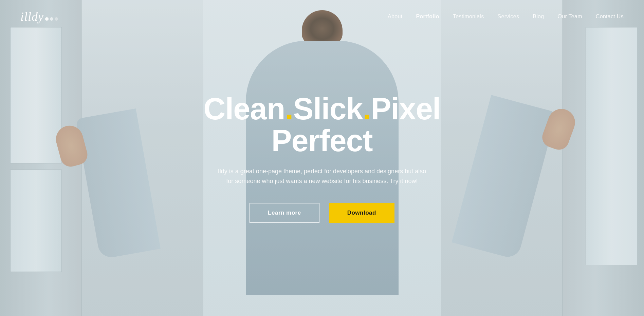 The image size is (644, 316). What do you see at coordinates (570, 16) in the screenshot?
I see `nav-link-our-team: Our Team` at bounding box center [570, 16].